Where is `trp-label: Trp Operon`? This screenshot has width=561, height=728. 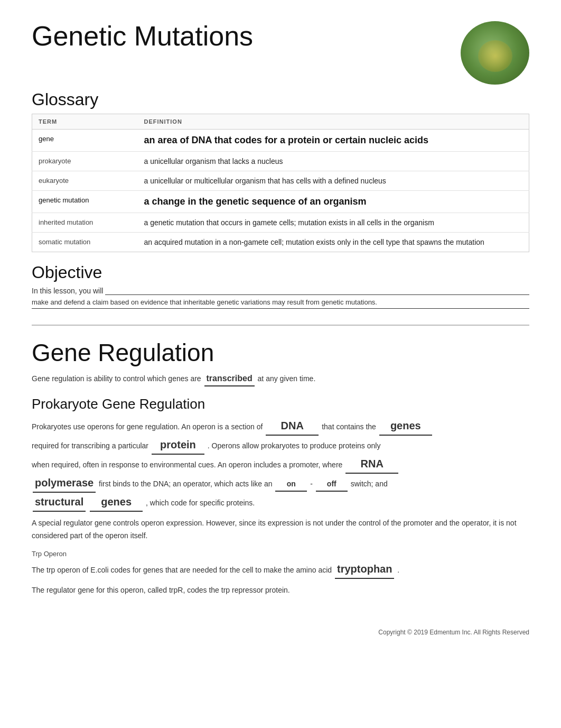
trp-label: Trp Operon is located at coordinates (280, 554).